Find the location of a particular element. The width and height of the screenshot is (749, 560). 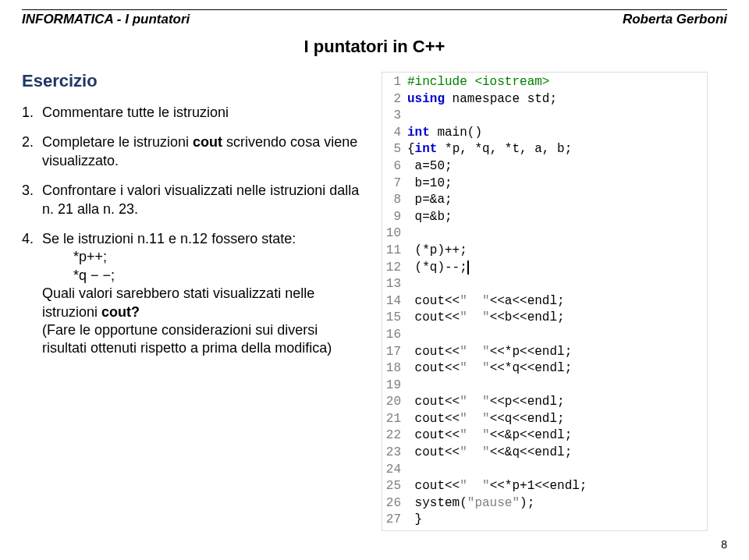

line-number: 11 is located at coordinates (396, 251).